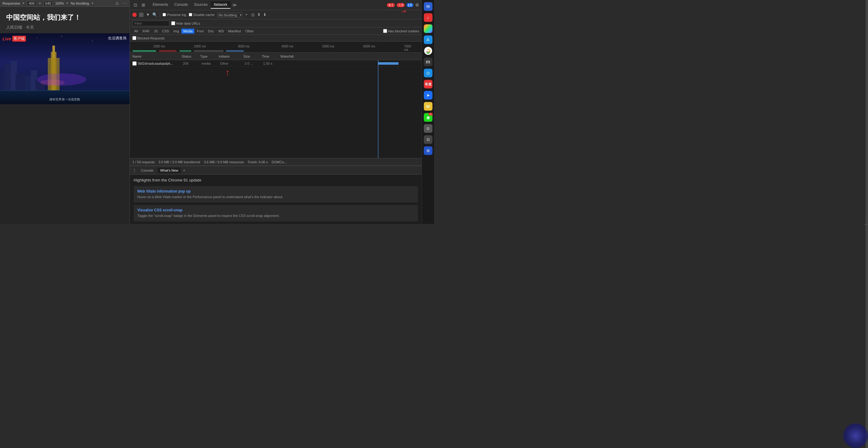  What do you see at coordinates (164, 15) in the screenshot?
I see `preserve-log-input` at bounding box center [164, 15].